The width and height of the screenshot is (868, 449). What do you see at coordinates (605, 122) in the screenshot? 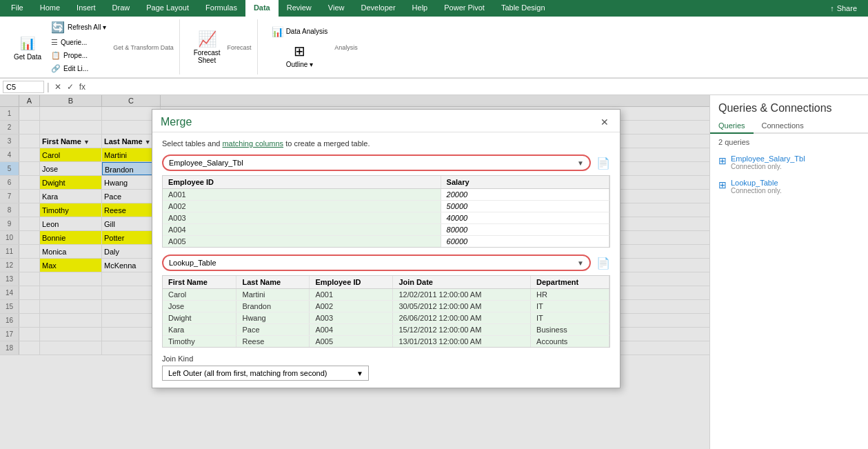
I see `dialog-close-button: ✕` at bounding box center [605, 122].